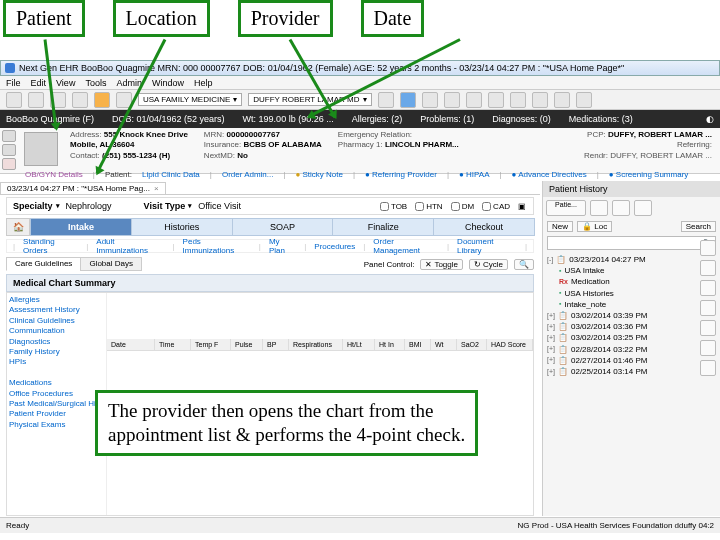 This screenshot has height=540, width=720. What do you see at coordinates (217, 246) in the screenshot?
I see `link-peds-imm: Peds Immunizations` at bounding box center [217, 246].